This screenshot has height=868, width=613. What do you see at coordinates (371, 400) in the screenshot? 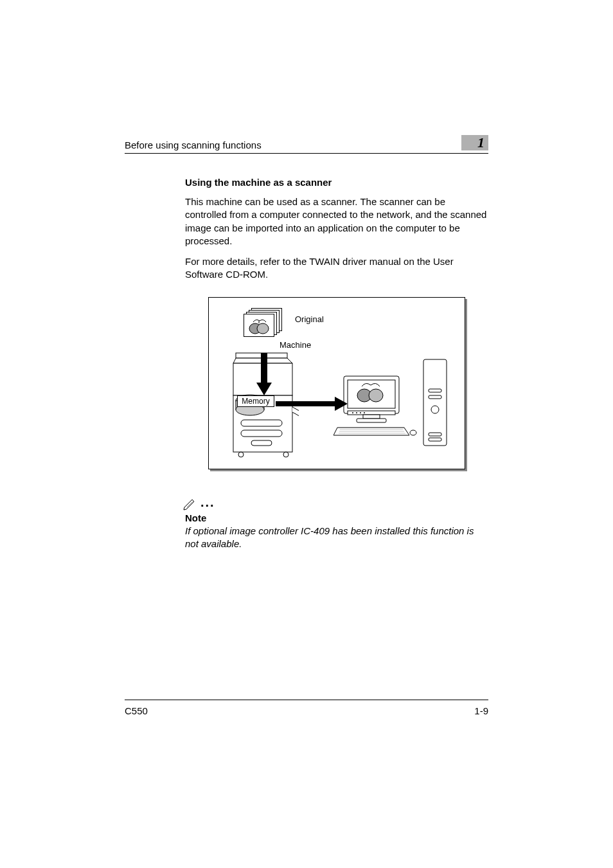
I see `monitor-icon` at bounding box center [371, 400].